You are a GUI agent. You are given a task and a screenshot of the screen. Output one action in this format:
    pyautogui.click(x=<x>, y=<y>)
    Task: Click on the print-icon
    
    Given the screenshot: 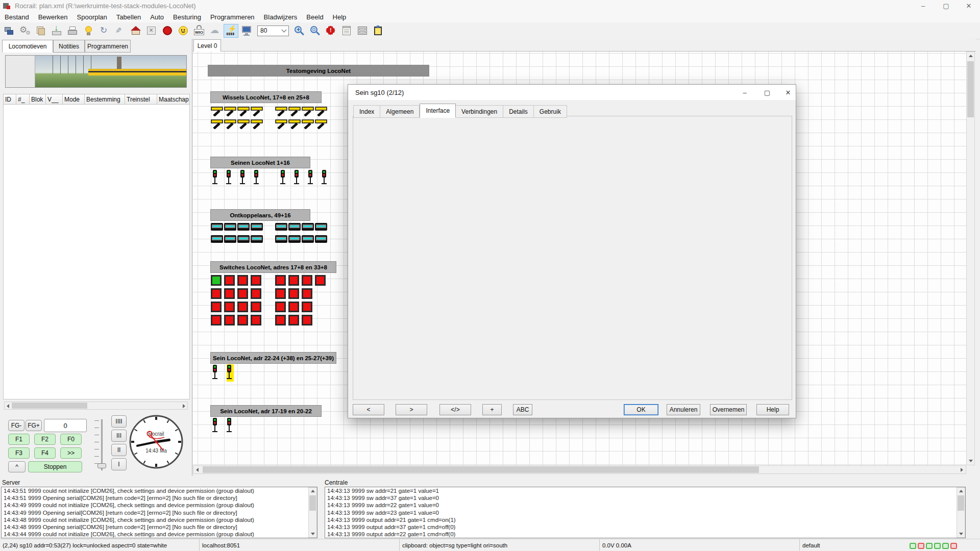 What is the action you would take?
    pyautogui.click(x=72, y=31)
    